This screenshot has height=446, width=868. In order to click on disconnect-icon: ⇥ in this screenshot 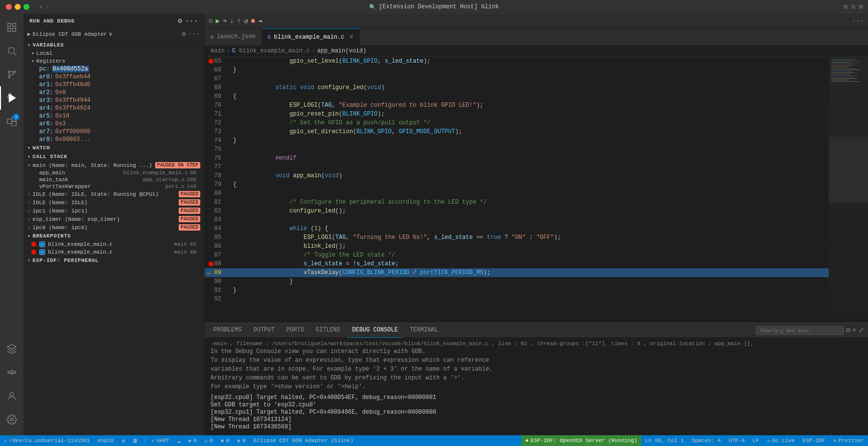, I will do `click(260, 21)`.